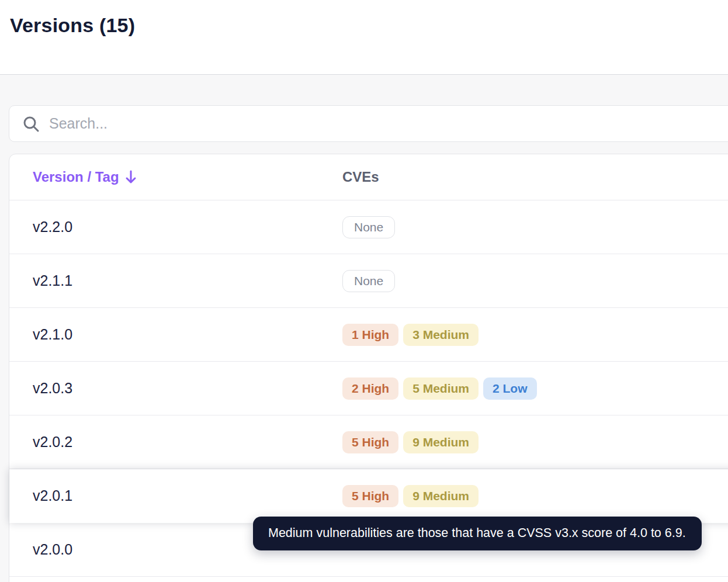 This screenshot has height=582, width=728. What do you see at coordinates (370, 389) in the screenshot?
I see `cve-badge-high: 2 High` at bounding box center [370, 389].